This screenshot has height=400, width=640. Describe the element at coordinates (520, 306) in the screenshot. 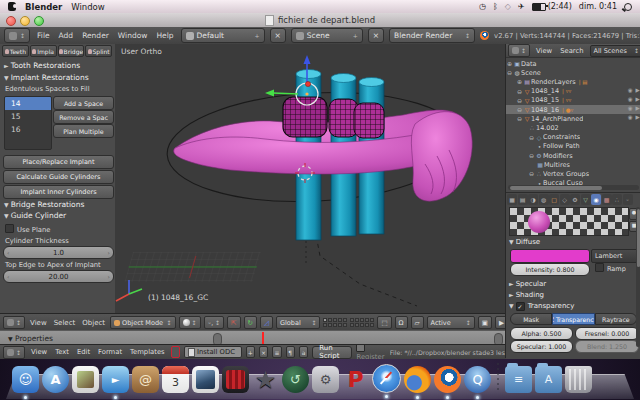

I see `transparency-checkbox: ✓` at that location.